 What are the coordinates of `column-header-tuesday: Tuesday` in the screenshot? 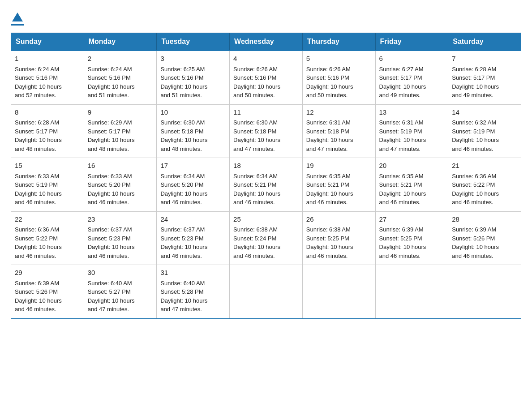 It's located at (193, 42).